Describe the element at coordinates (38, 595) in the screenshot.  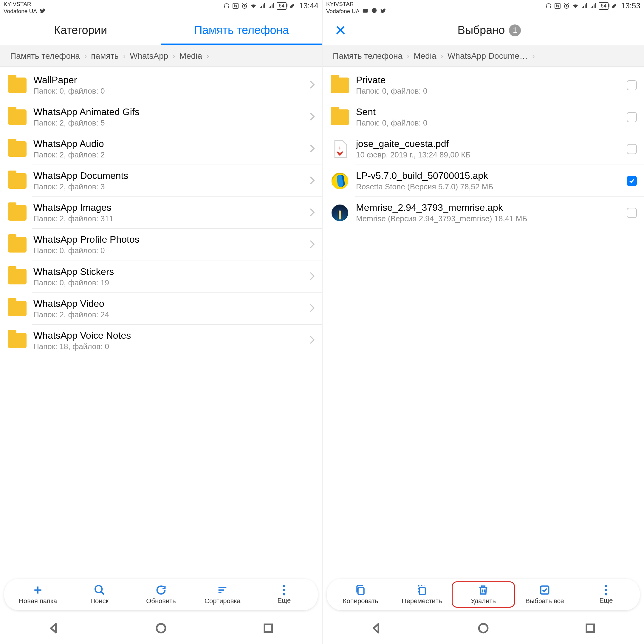
I see `new-folder-button: Новая папка` at that location.